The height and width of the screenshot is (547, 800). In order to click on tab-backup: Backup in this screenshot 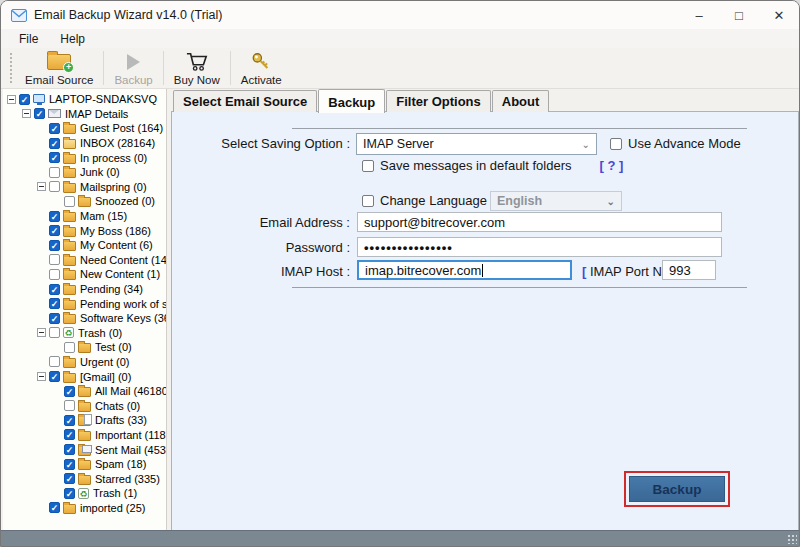, I will do `click(352, 101)`.